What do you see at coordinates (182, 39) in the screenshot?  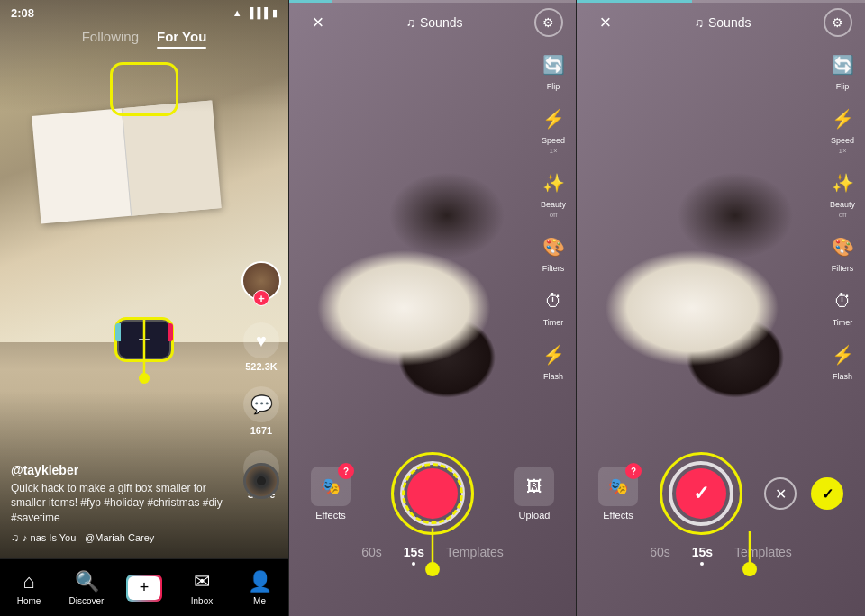 I see `for-you-tab: For You` at bounding box center [182, 39].